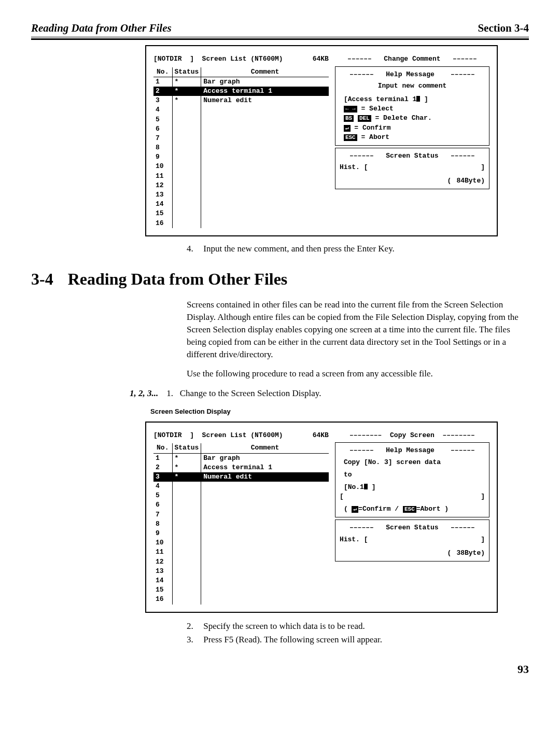 Image resolution: width=560 pixels, height=744 pixels. I want to click on select-label: = Select, so click(375, 109).